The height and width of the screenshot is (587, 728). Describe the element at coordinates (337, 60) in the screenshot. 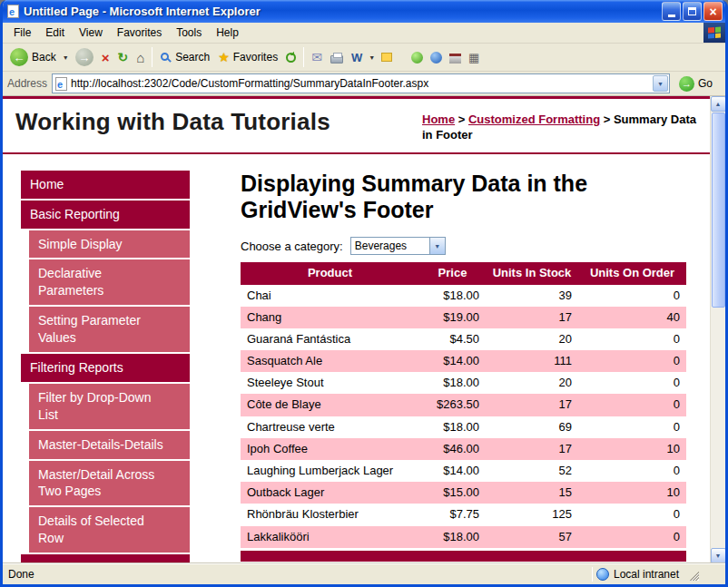

I see `print-icon` at that location.